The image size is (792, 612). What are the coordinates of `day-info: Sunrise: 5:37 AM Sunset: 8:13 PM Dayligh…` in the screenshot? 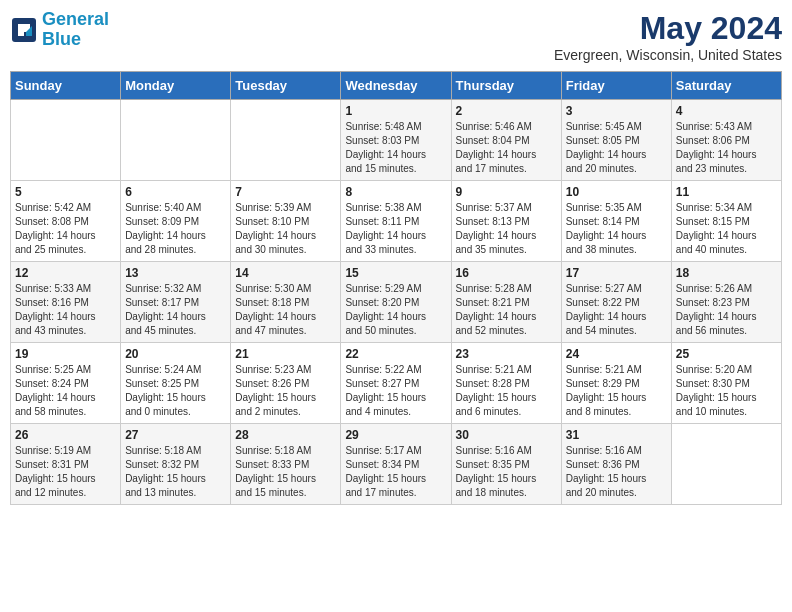 It's located at (506, 229).